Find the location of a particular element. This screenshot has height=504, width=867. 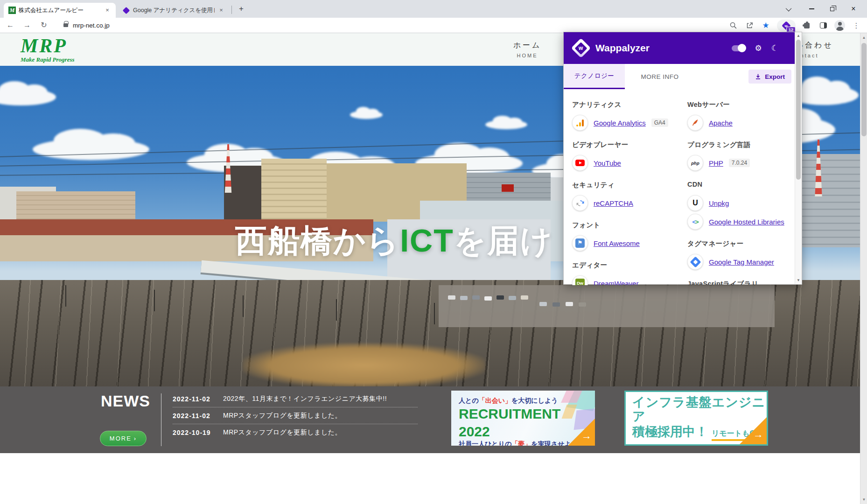

category-label: JavaScriptライブラリ is located at coordinates (741, 282).